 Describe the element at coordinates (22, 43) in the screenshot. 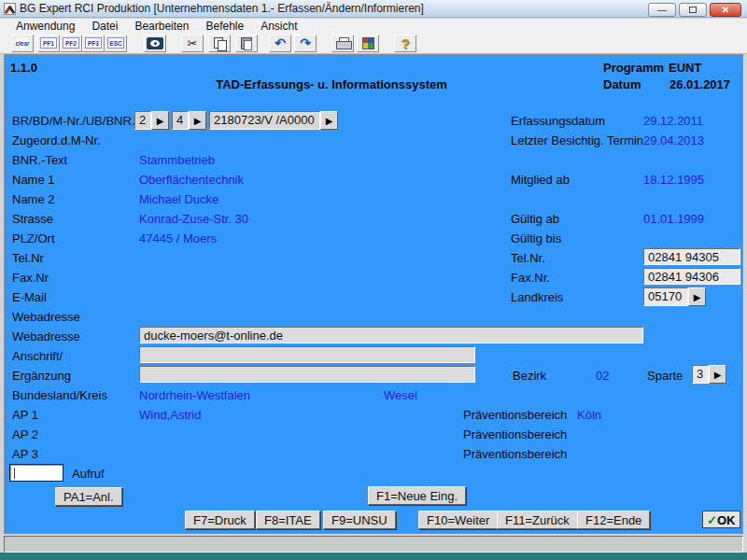

I see `clear-icon: clear` at that location.